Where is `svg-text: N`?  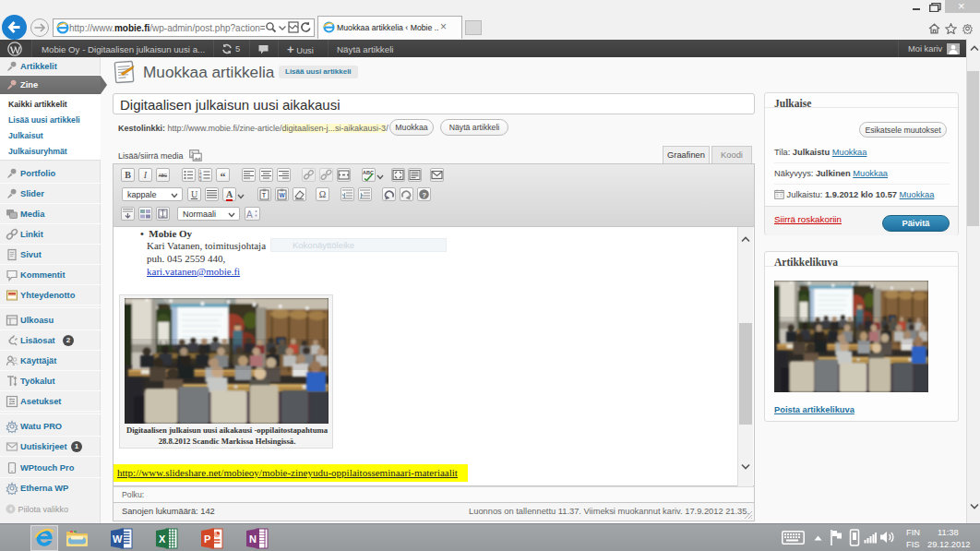
svg-text: N is located at coordinates (253, 539).